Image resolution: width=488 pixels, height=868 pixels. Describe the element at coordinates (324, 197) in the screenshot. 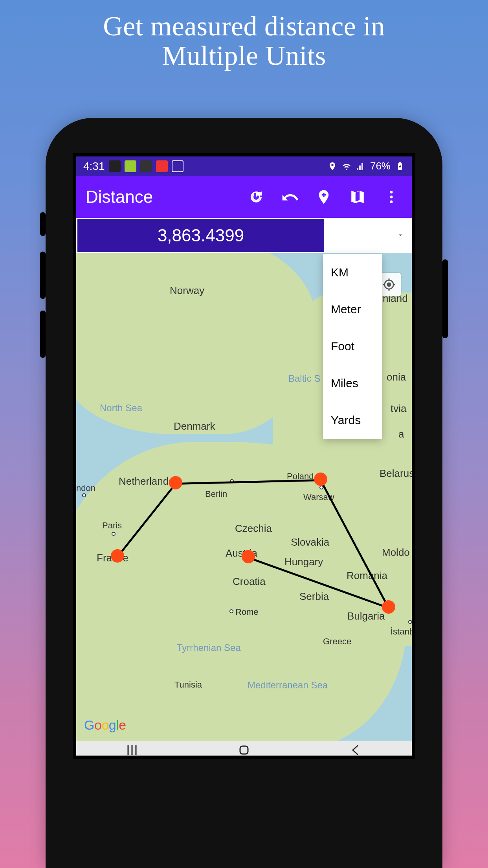

I see `location-add-icon` at that location.